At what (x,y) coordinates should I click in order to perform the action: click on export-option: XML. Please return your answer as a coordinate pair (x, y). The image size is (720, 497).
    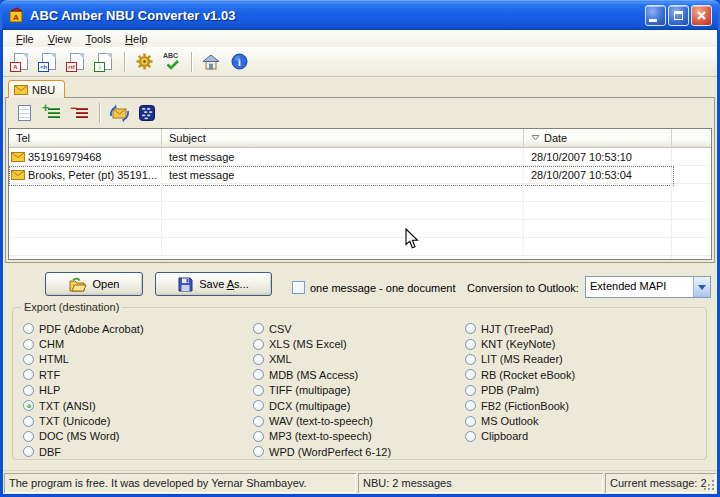
    Looking at the image, I should click on (322, 360).